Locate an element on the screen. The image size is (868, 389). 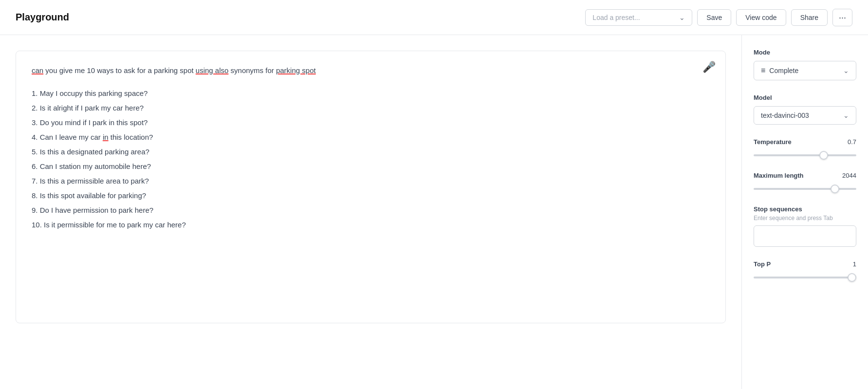
max-length-label: Maximum length is located at coordinates (779, 175).